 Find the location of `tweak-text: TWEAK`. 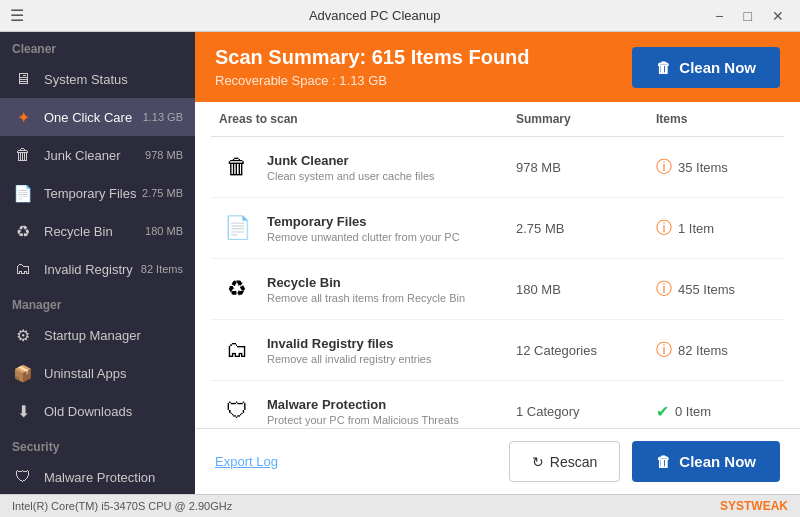

tweak-text: TWEAK is located at coordinates (766, 506).